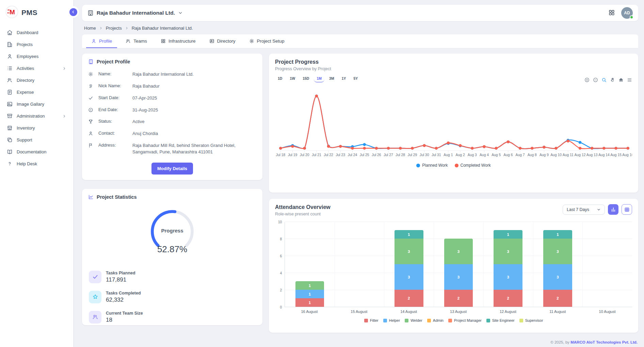 Image resolution: width=644 pixels, height=347 pixels. Describe the element at coordinates (37, 57) in the screenshot. I see `sidebar-item-employees: Employees` at that location.